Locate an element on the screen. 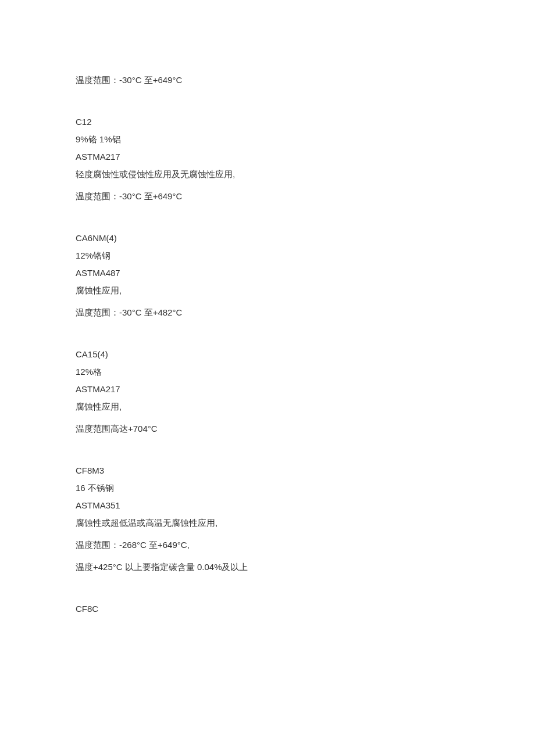  application: 腐蚀性或超低温或高温无腐蚀性应用, is located at coordinates (268, 523).